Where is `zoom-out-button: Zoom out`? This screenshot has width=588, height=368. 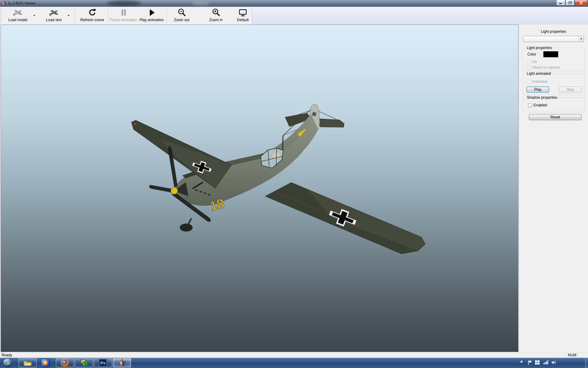
zoom-out-button: Zoom out is located at coordinates (182, 16).